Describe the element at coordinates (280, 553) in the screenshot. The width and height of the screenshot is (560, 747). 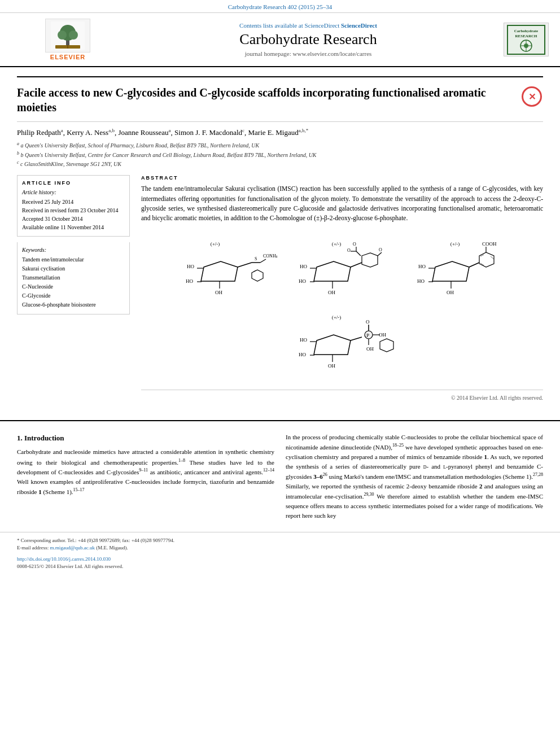
I see `footer: * Corresponding author. Tel.: +44 (0)28 …` at that location.